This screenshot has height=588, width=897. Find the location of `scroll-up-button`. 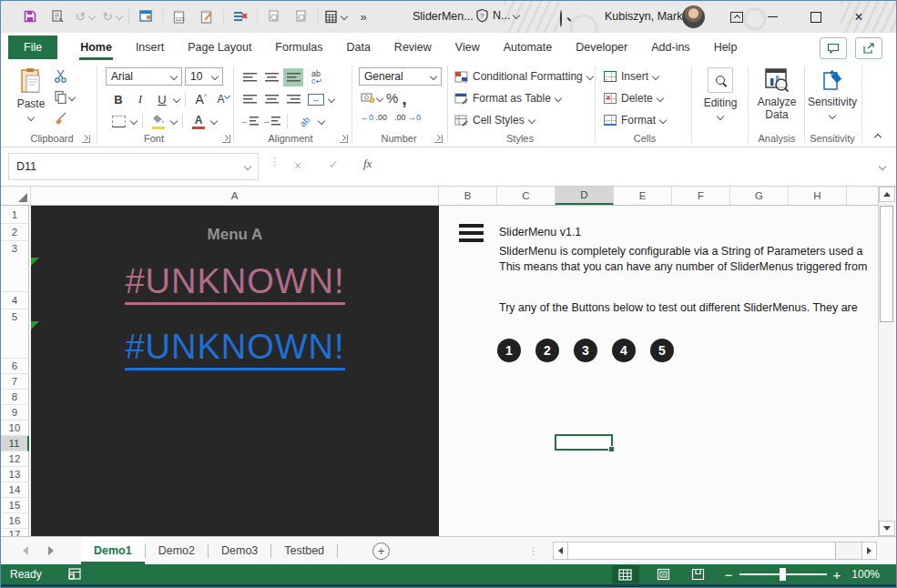

scroll-up-button is located at coordinates (887, 195).